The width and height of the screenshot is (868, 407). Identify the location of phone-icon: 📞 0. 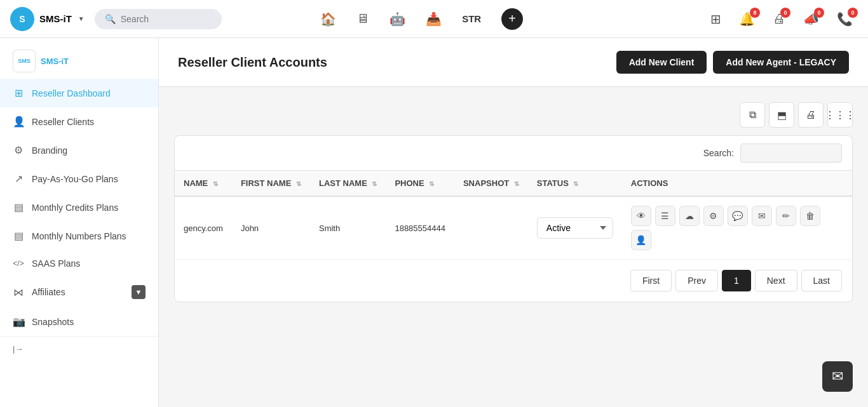
(845, 19).